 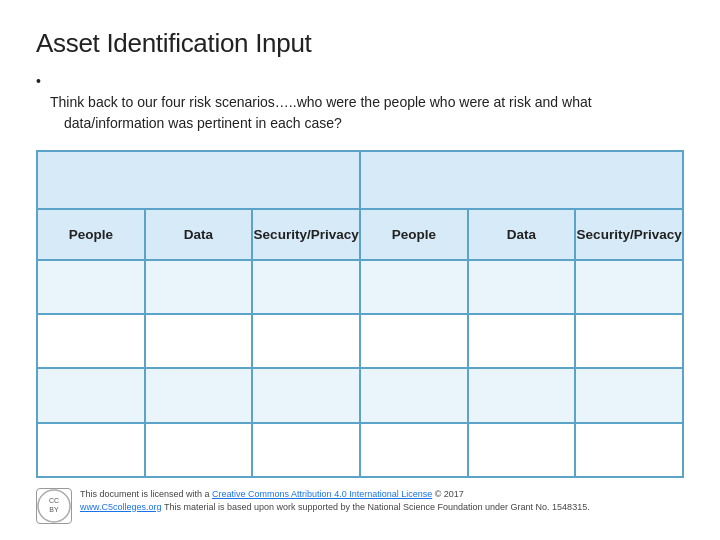 What do you see at coordinates (54, 506) in the screenshot?
I see `cc-icon: CC BY` at bounding box center [54, 506].